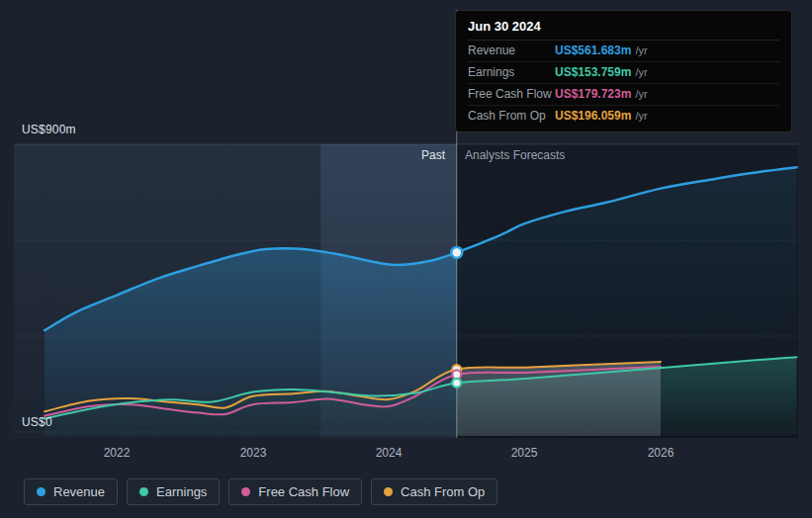 The height and width of the screenshot is (518, 812). I want to click on tooltip-date: Jun 30 2024, so click(623, 30).